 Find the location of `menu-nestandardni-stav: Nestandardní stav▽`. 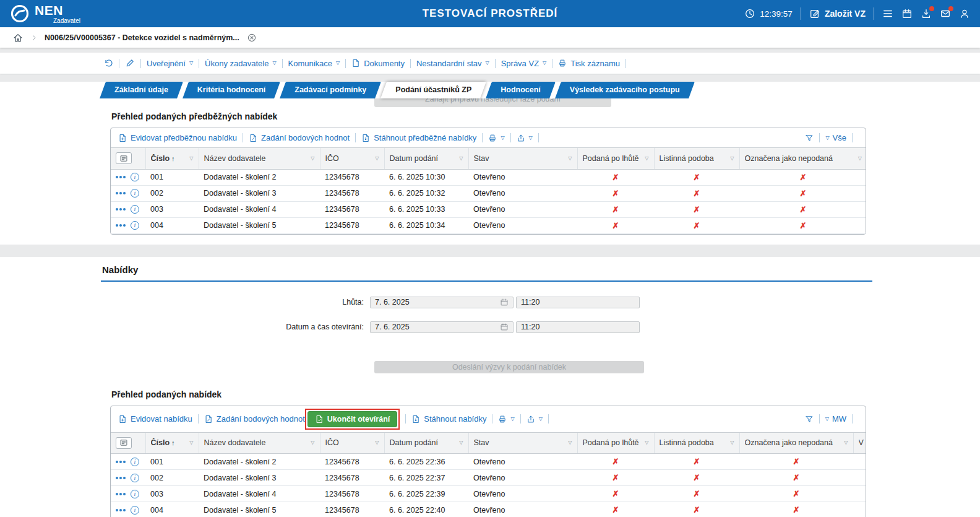

menu-nestandardni-stav: Nestandardní stav▽ is located at coordinates (453, 63).